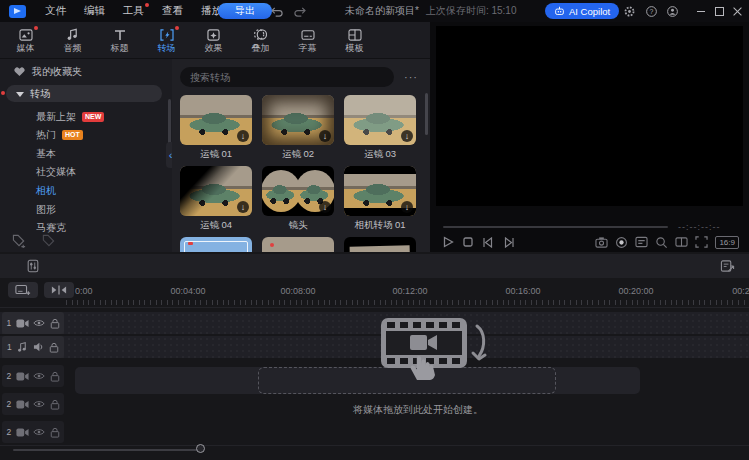 This screenshot has width=749, height=460. What do you see at coordinates (216, 128) in the screenshot?
I see `transition-card: ↓ 运镜 01` at bounding box center [216, 128].